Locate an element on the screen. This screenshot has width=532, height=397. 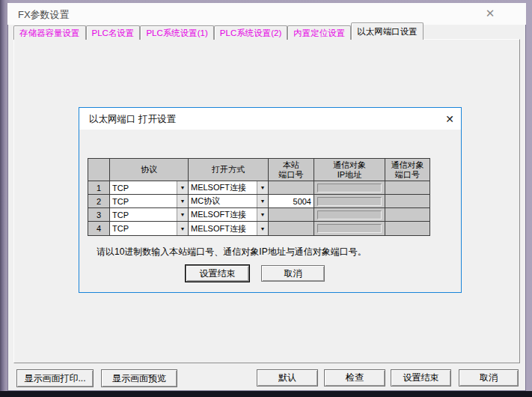
row-number: 1 is located at coordinates (99, 188).